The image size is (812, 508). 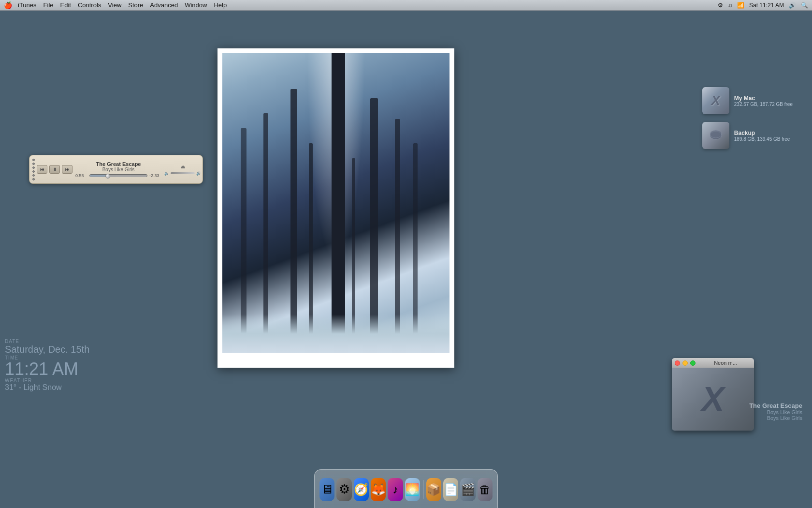 I want to click on track-title: The Great Escape, so click(x=119, y=164).